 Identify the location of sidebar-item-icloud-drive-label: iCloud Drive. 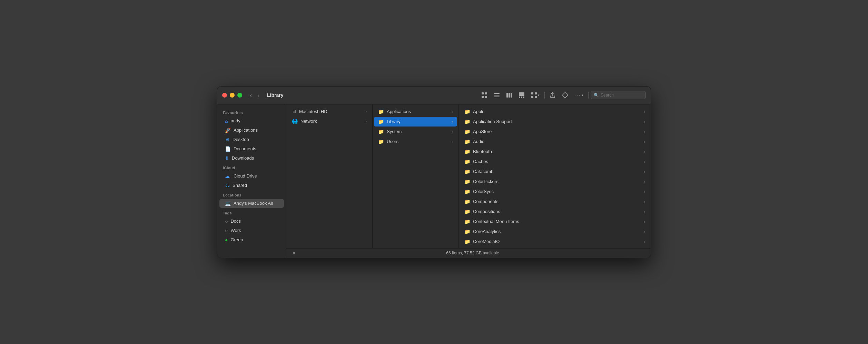
(245, 176).